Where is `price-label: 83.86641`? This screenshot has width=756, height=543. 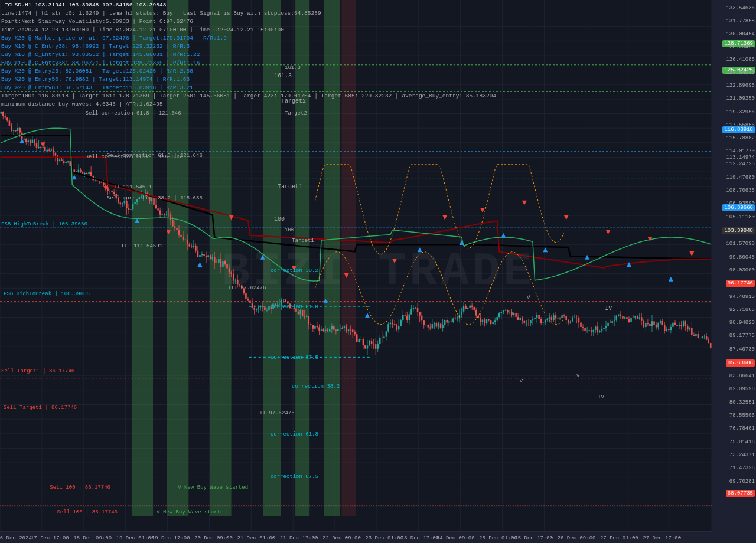 price-label: 83.86641 is located at coordinates (742, 376).